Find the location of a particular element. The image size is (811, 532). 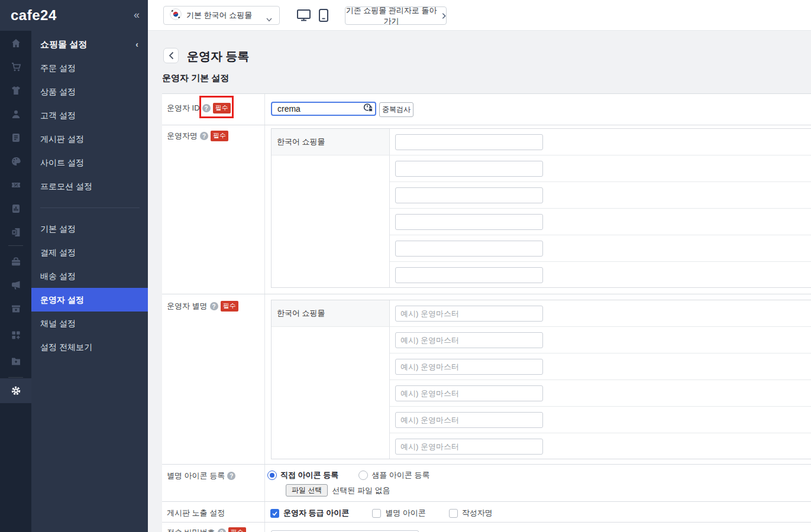

board-exposure-checkbox-option: 운영자 등급 아이콘 is located at coordinates (310, 513).